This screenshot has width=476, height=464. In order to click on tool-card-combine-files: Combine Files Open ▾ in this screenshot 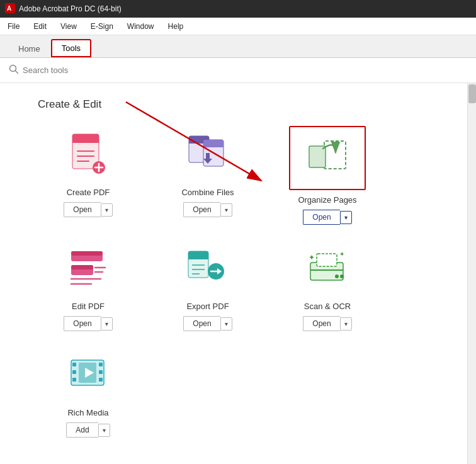, I will do `click(208, 175)`.